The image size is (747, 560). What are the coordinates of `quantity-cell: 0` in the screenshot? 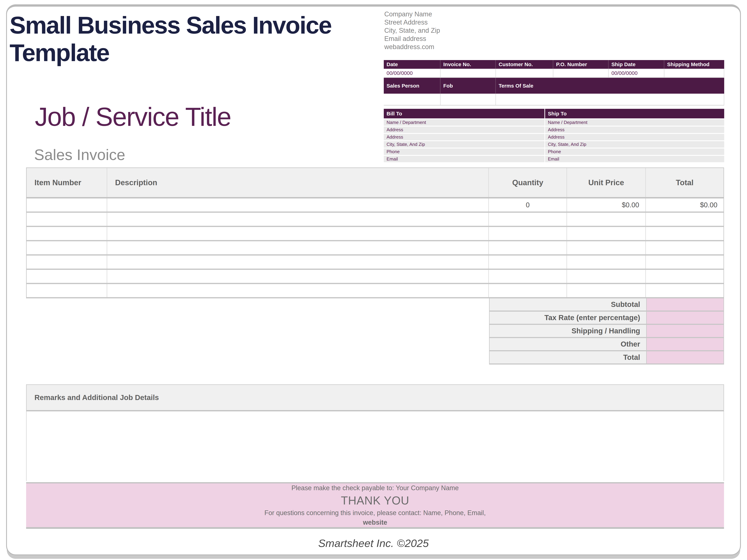 It's located at (528, 205).